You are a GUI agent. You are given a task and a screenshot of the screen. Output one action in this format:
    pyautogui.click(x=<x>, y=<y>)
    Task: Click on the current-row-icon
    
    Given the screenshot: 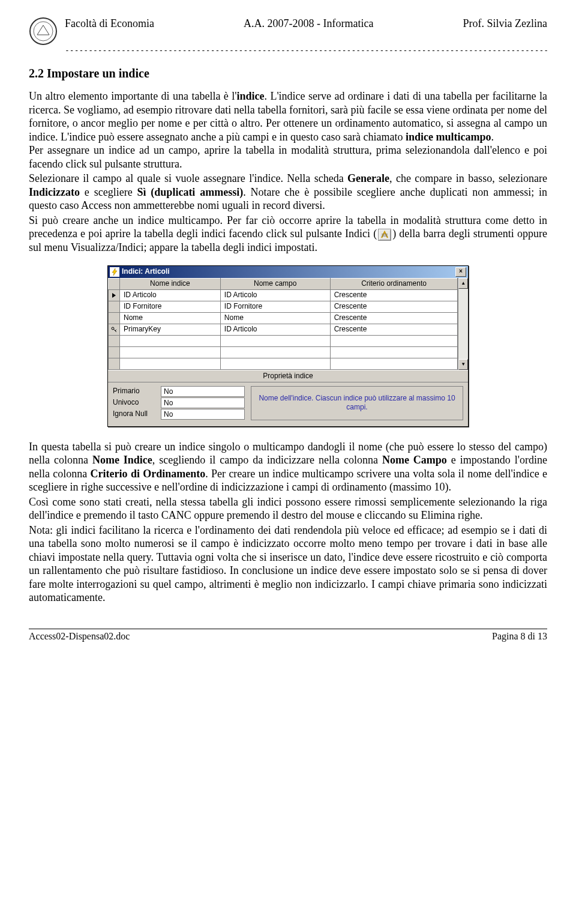 What is the action you would take?
    pyautogui.click(x=114, y=295)
    